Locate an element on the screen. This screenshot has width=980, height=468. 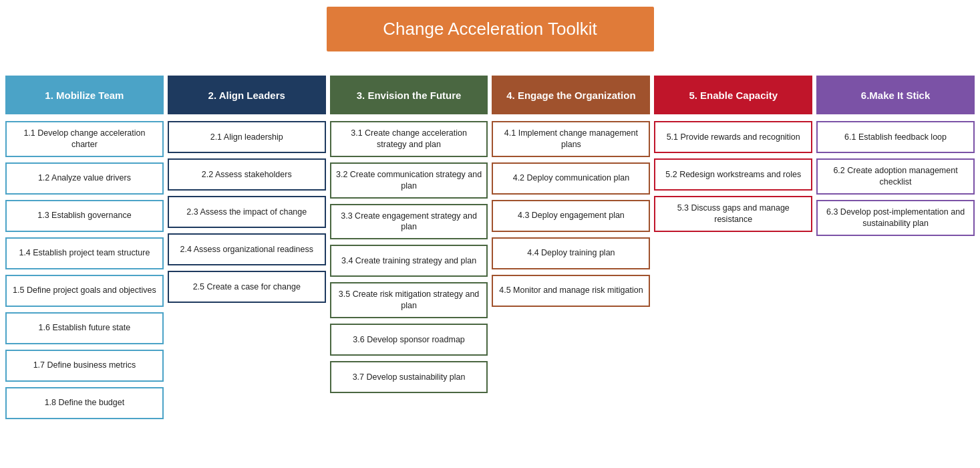
item-box-1-7: 1.7 Define business metrics is located at coordinates (84, 366).